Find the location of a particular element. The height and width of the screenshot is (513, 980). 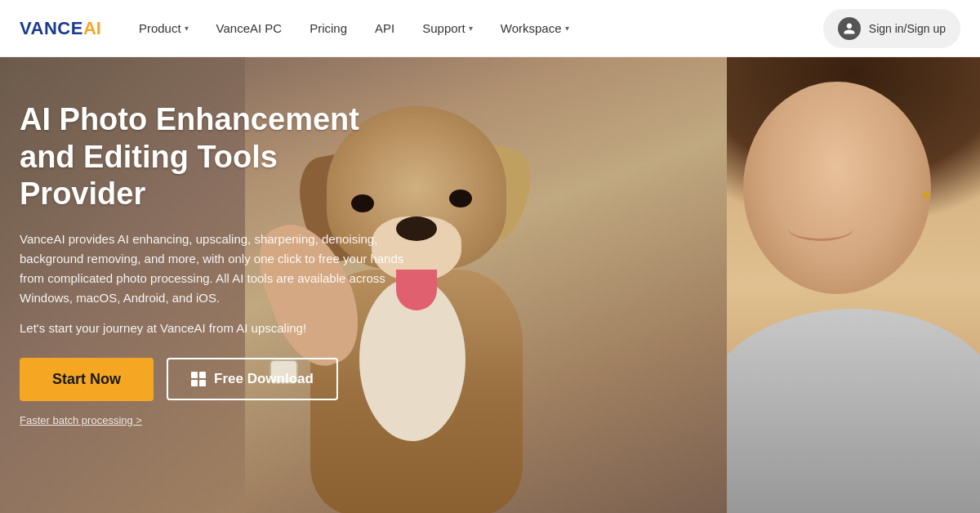

faster-batch-link: Faster batch processing > is located at coordinates (212, 420).